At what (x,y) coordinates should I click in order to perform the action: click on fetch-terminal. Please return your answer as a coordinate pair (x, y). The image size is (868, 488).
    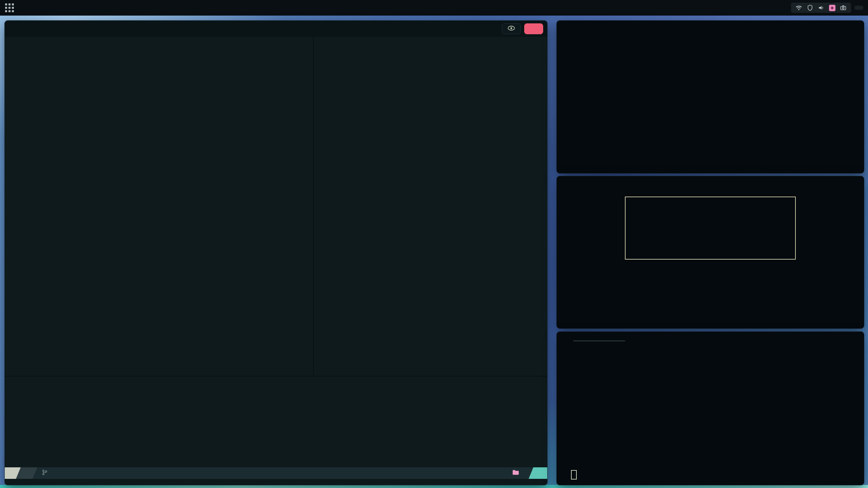
    Looking at the image, I should click on (710, 408).